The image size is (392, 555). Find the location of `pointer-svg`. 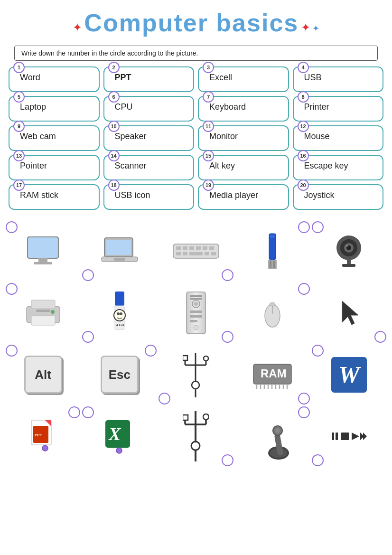

pointer-svg is located at coordinates (349, 313).